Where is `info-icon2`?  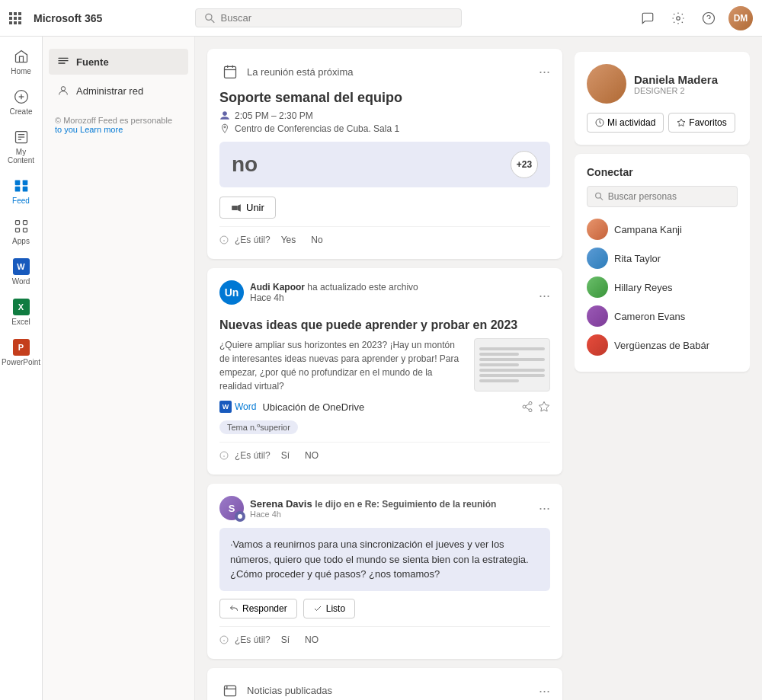
info-icon2 is located at coordinates (224, 455).